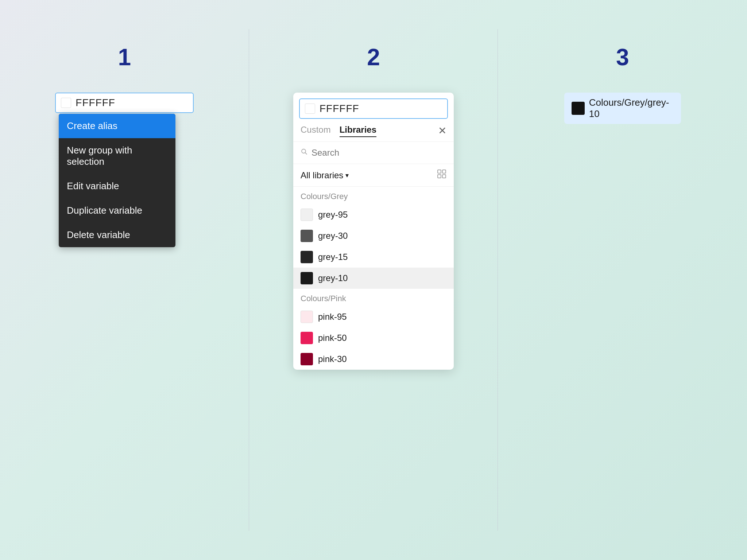 Image resolution: width=747 pixels, height=560 pixels. What do you see at coordinates (117, 186) in the screenshot?
I see `menu-item-edit-variable: Edit variable` at bounding box center [117, 186].